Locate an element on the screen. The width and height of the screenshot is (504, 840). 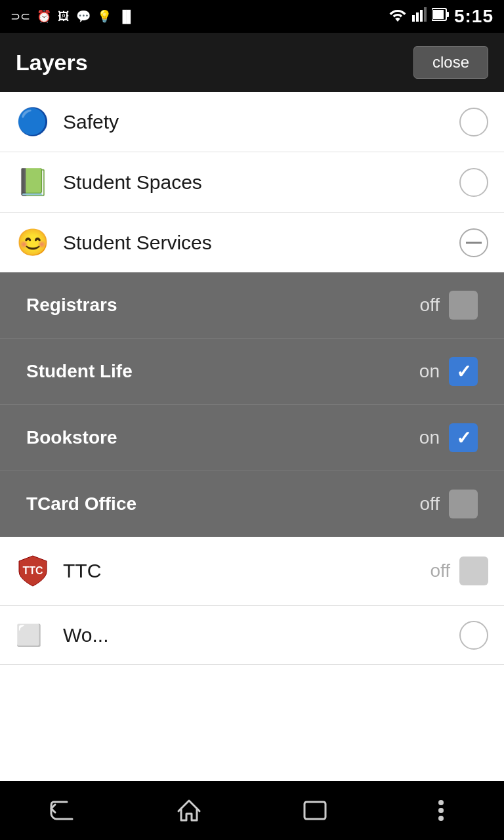
tcard-office-sub-item: TCard Office off is located at coordinates (252, 504).